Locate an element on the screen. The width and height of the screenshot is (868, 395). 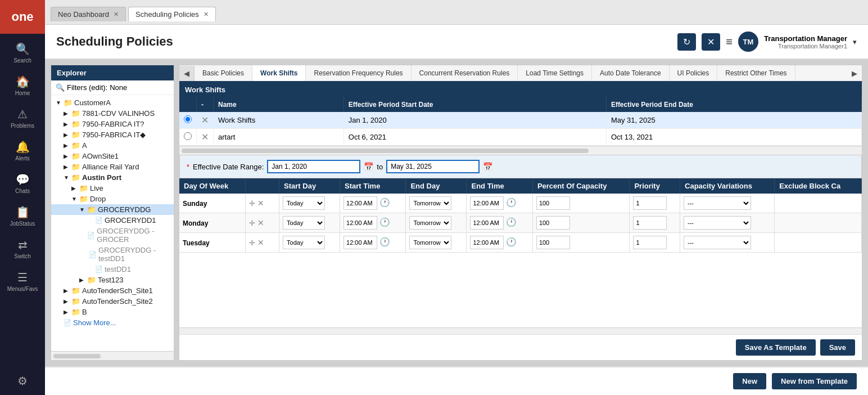
tree-item-groceryddg: ▼ 📁 GROCERYDDG is located at coordinates (112, 209).